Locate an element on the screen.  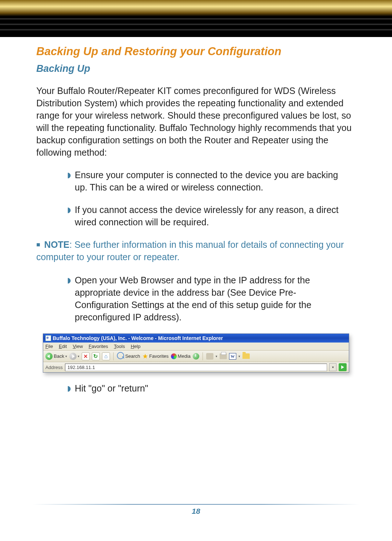
browser-title-text: Buffalo Technology (USA), Inc. - Welcome… is located at coordinates (138, 338).